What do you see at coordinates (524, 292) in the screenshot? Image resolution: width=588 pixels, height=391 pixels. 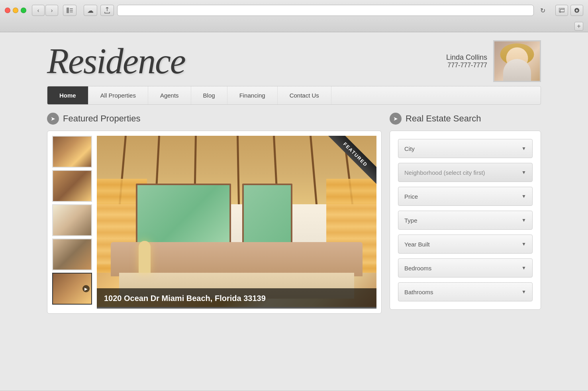 I see `bathrooms-dropdown-arrow-icon: ▼` at bounding box center [524, 292].